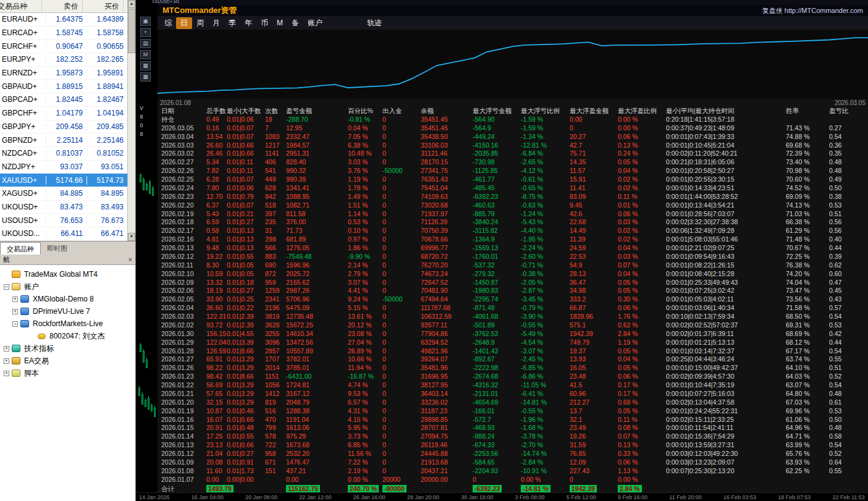 The height and width of the screenshot is (501, 868). I want to click on nav-item: TradeMax Global MT4, so click(68, 274).